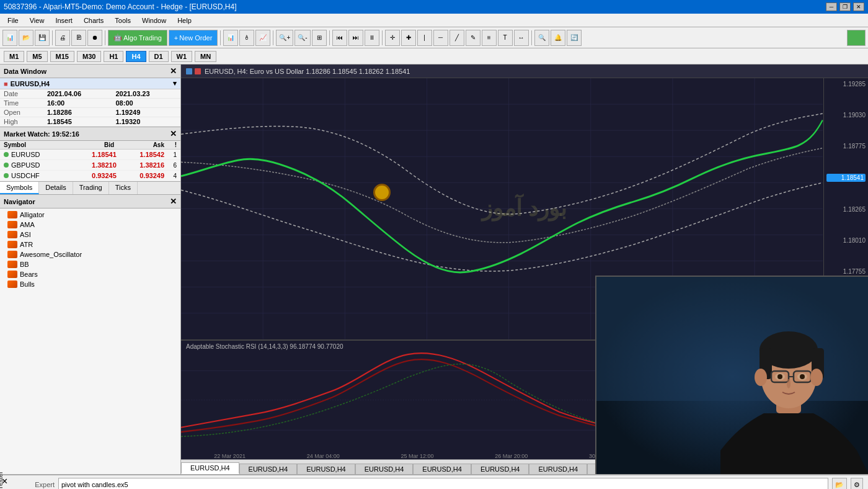 The image size is (868, 489). What do you see at coordinates (856, 38) in the screenshot?
I see `status-indicator` at bounding box center [856, 38].